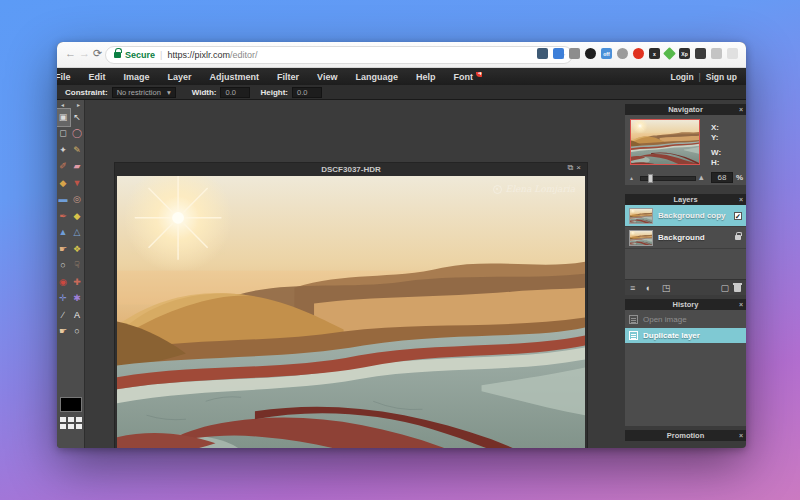  I want to click on menu-layer: Layer, so click(180, 77).